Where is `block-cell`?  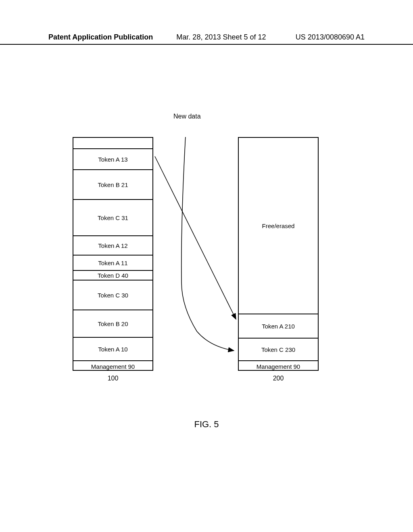
block-cell is located at coordinates (113, 143).